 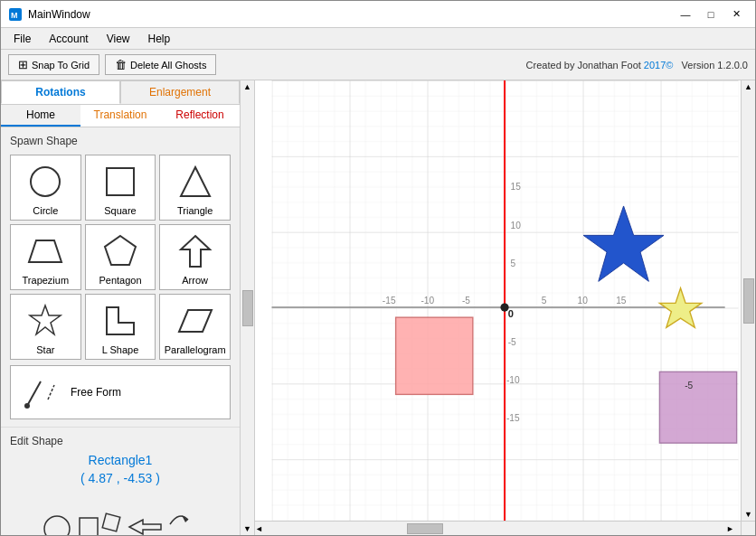 What do you see at coordinates (262, 529) in the screenshot?
I see `scroll-bottom-left: ◄` at bounding box center [262, 529].